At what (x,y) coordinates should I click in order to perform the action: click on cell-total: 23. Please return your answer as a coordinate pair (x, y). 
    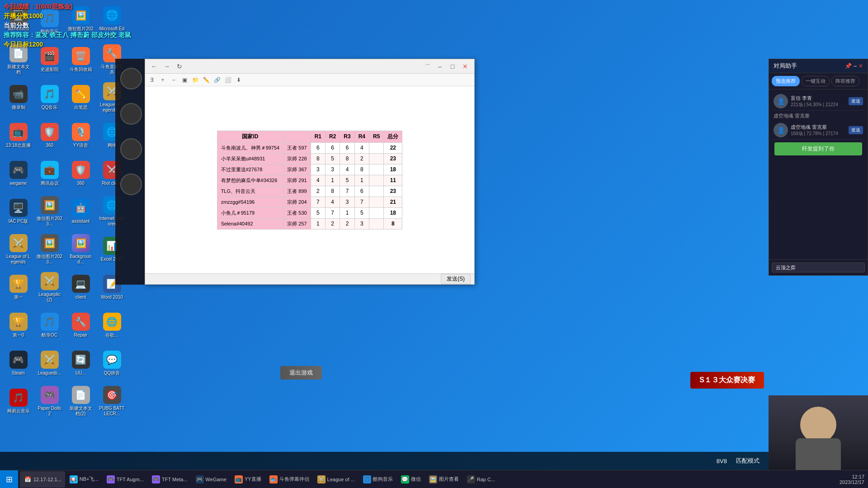
    Looking at the image, I should click on (393, 191).